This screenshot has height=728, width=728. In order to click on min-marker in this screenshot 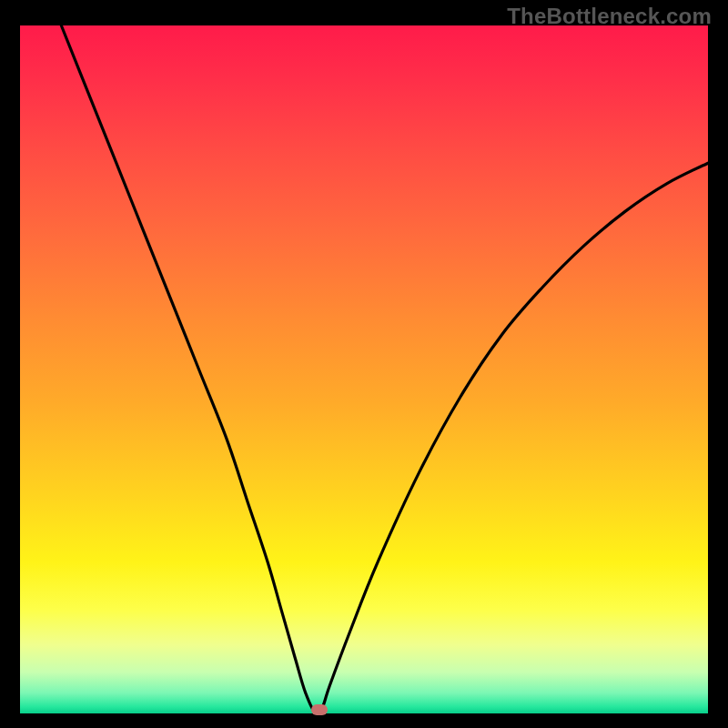, I will do `click(319, 710)`.